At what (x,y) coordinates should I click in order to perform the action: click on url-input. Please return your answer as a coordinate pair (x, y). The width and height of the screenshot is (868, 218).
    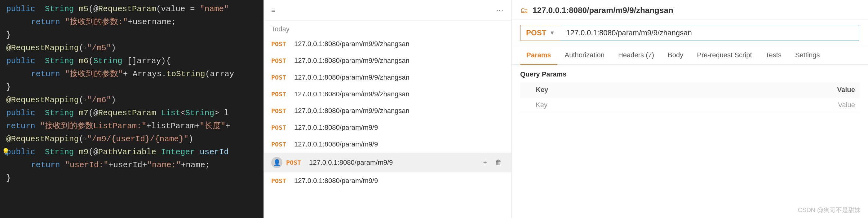
    Looking at the image, I should click on (710, 33).